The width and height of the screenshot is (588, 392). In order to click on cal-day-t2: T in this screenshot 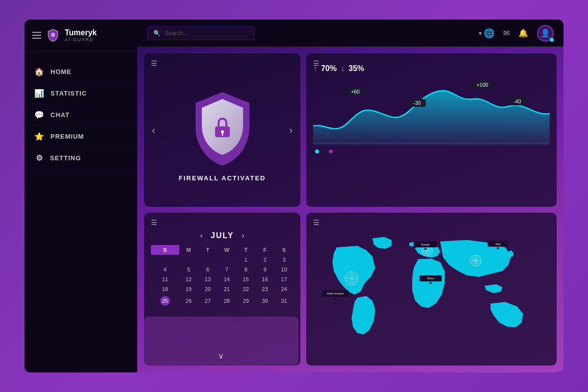, I will do `click(246, 250)`.